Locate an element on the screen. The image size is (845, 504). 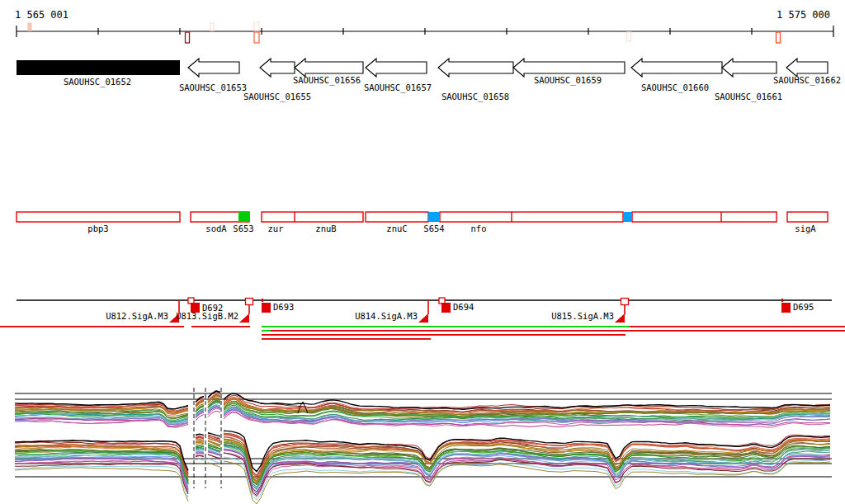
feature-label: znuC is located at coordinates (396, 228).